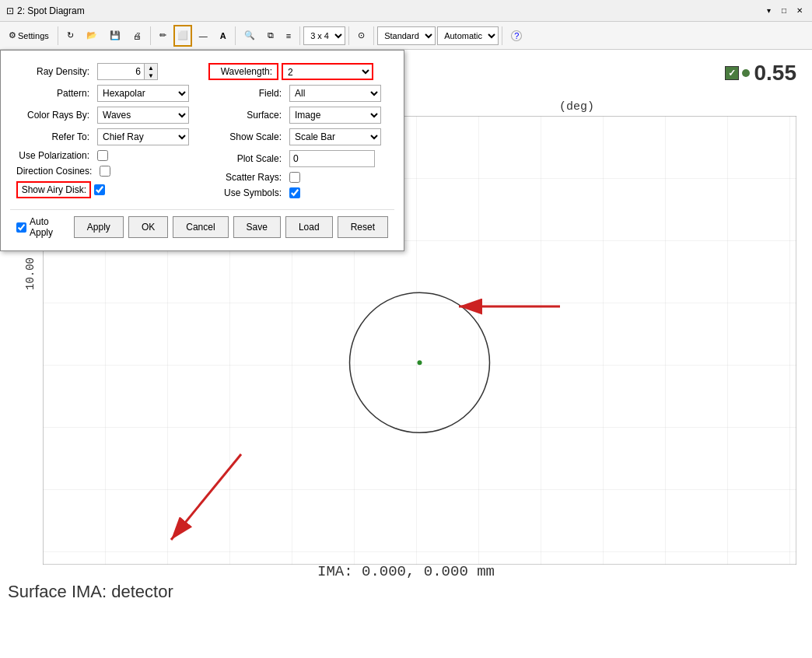  What do you see at coordinates (204, 36) in the screenshot?
I see `line-button: —` at bounding box center [204, 36].